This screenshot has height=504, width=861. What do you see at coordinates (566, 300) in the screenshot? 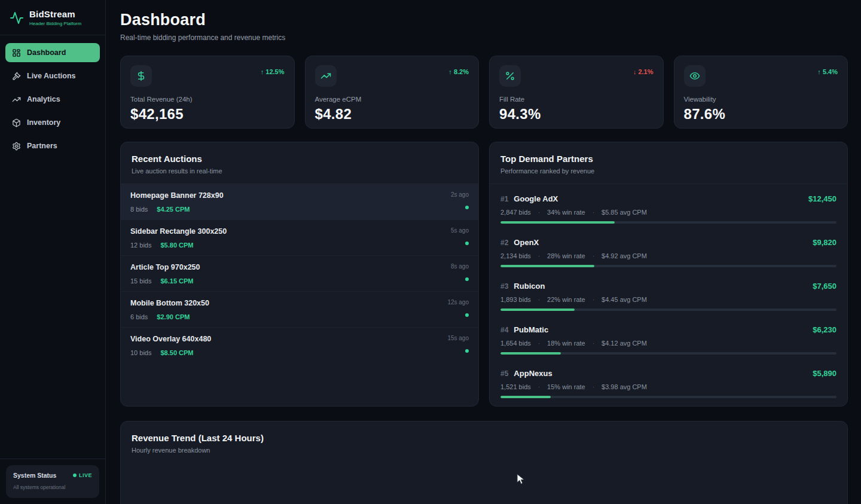
I see `partner-win-rate: 22% win rate` at bounding box center [566, 300].